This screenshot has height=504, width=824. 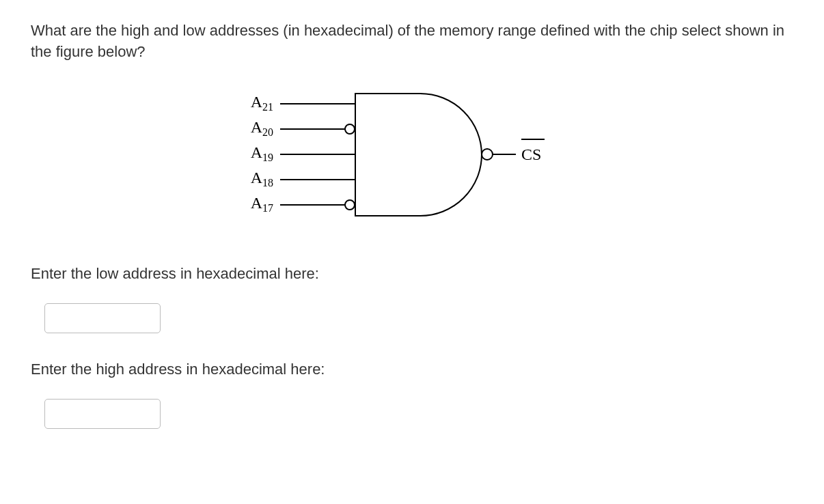 What do you see at coordinates (403, 155) in the screenshot?
I see `nand-gate-diagram: A21 A20 A19 A18 A17 CS` at bounding box center [403, 155].